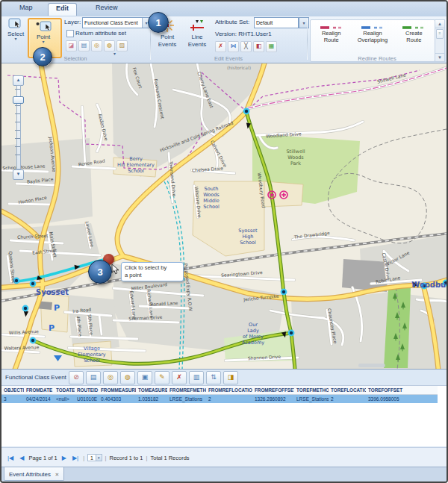 The image size is (448, 483). Describe the element at coordinates (196, 378) in the screenshot. I see `copy-event-icon: ▥` at that location.